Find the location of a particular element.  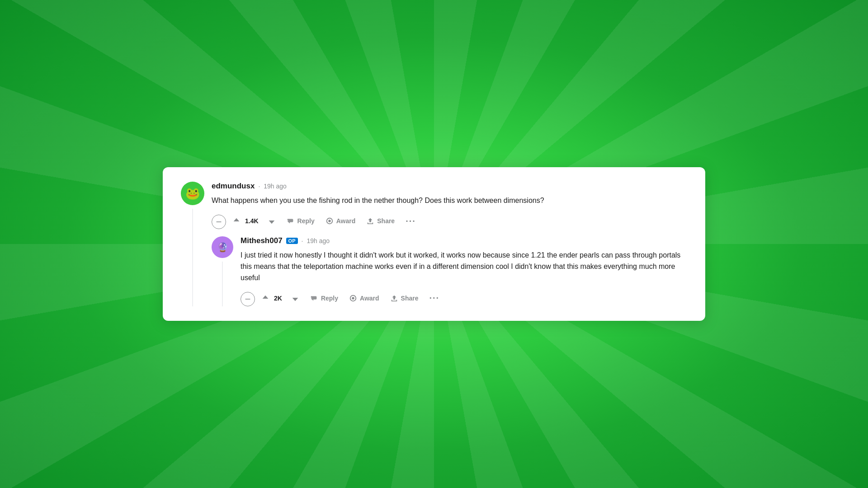

reply-button-1: Reply is located at coordinates (301, 221).